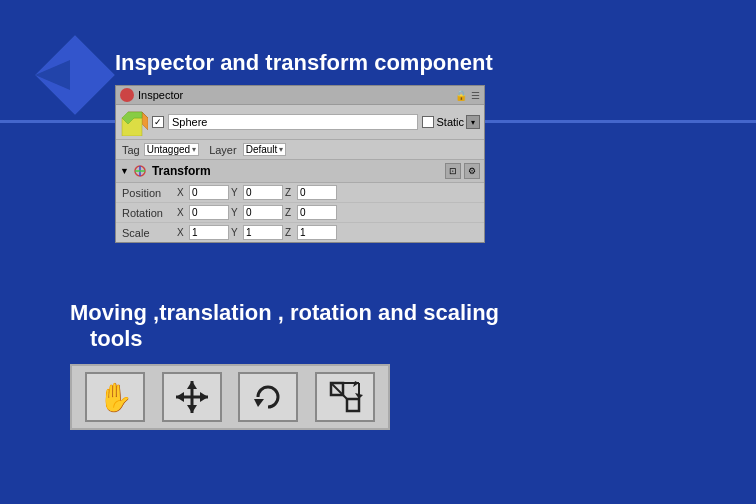  I want to click on sphere-name-field: Sphere, so click(293, 122).